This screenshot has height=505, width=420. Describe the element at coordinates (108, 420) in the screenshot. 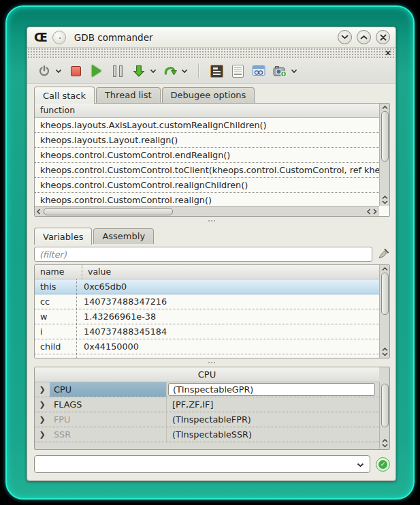

I see `register-name: FPU` at that location.